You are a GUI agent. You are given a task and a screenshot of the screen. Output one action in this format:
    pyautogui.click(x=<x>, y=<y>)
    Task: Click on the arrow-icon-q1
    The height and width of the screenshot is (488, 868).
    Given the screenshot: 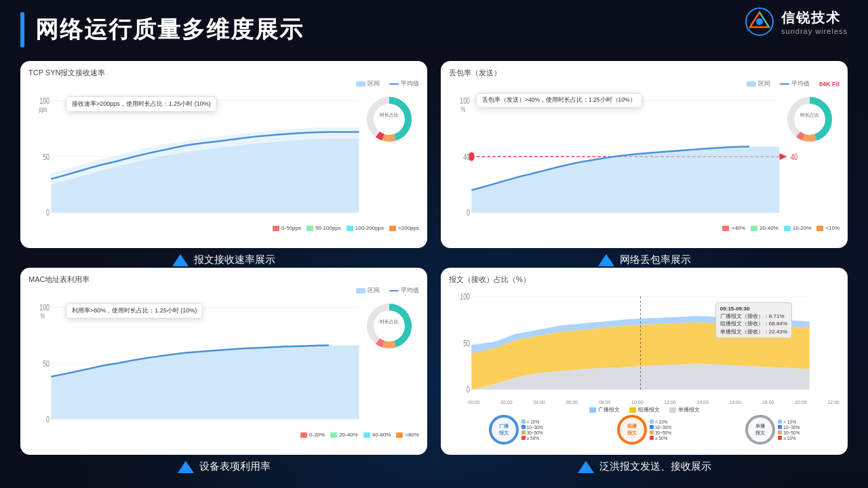 What is the action you would take?
    pyautogui.click(x=180, y=260)
    